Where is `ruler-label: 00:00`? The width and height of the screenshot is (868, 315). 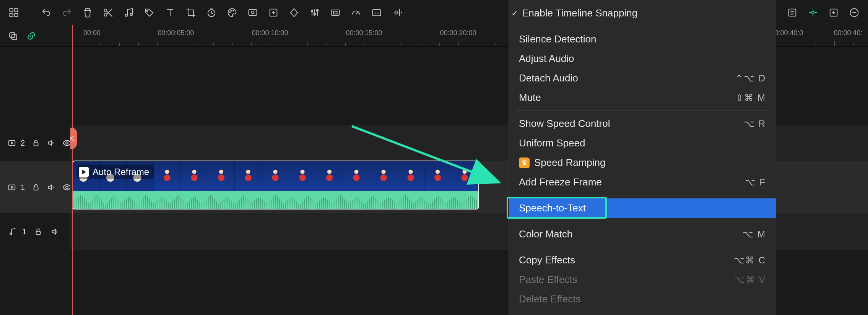 ruler-label: 00:00 is located at coordinates (92, 33).